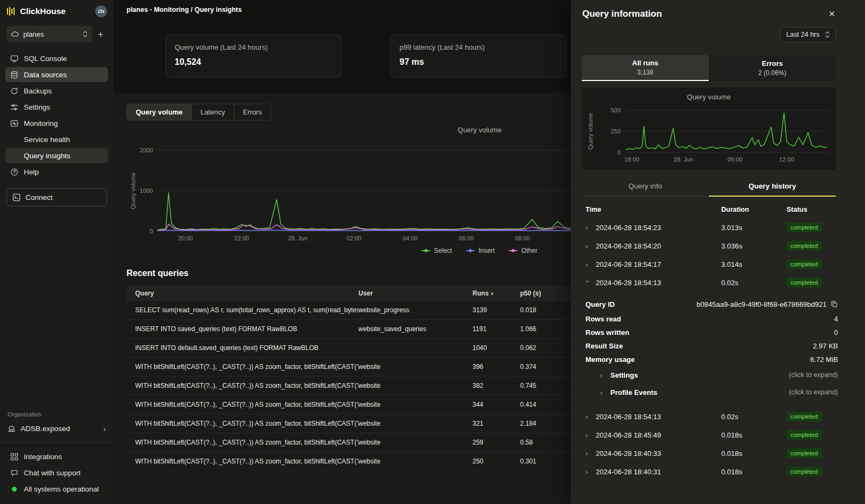  Describe the element at coordinates (57, 123) in the screenshot. I see `sidebar-item-monitoring: Monitoring` at that location.